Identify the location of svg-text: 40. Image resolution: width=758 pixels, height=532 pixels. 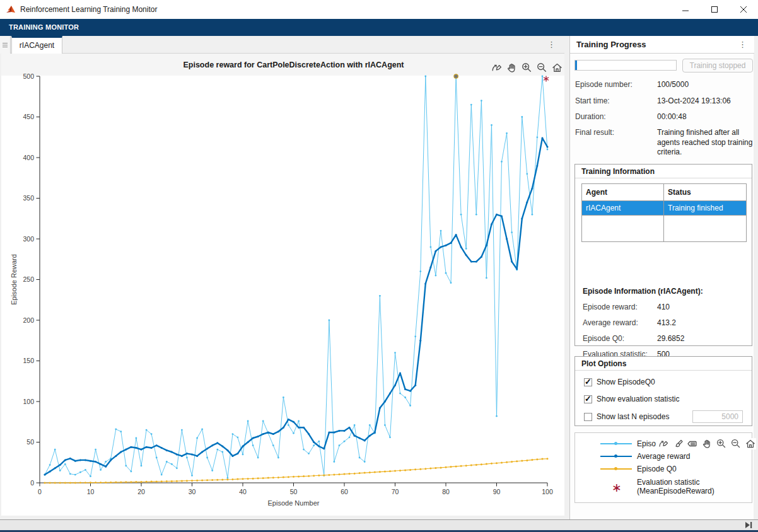
(243, 492).